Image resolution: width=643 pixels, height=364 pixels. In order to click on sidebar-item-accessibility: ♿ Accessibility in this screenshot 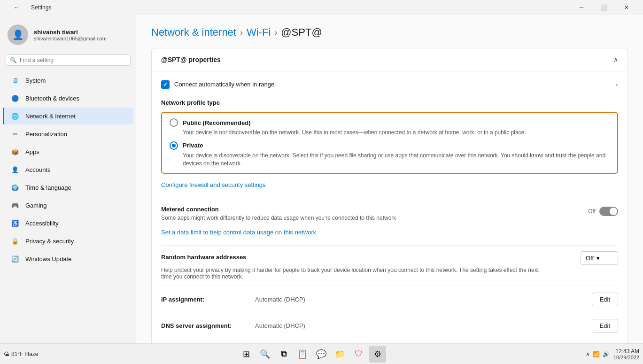, I will do `click(68, 223)`.